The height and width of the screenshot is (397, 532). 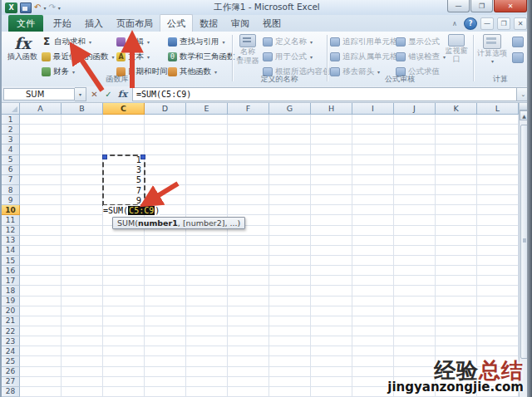 What do you see at coordinates (11, 301) in the screenshot?
I see `row-header-19: 19` at bounding box center [11, 301].